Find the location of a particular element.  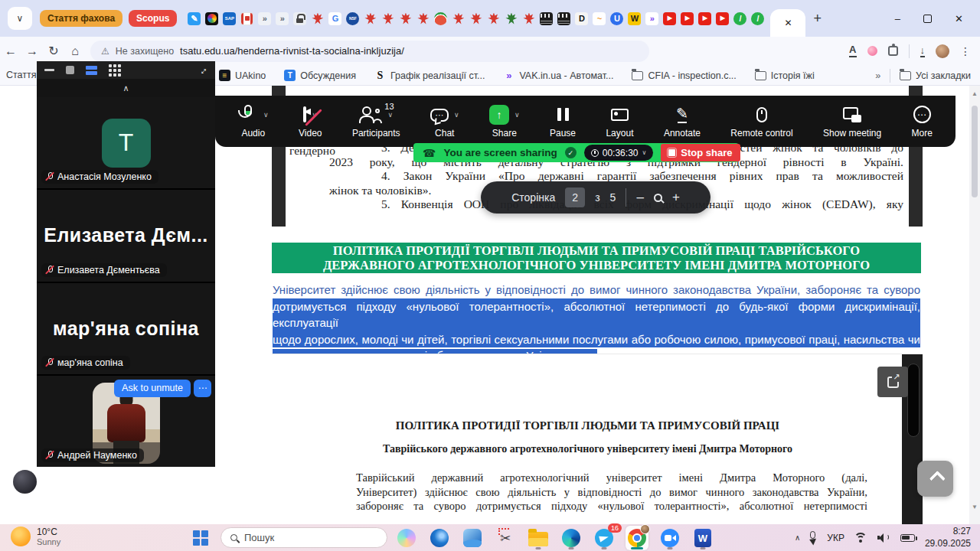

volume-icon is located at coordinates (884, 537).